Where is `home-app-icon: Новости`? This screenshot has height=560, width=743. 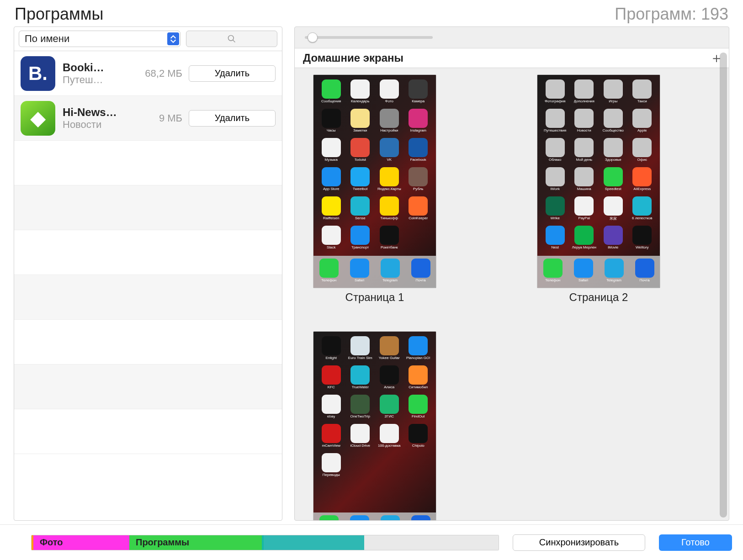
home-app-icon: Новости is located at coordinates (584, 122).